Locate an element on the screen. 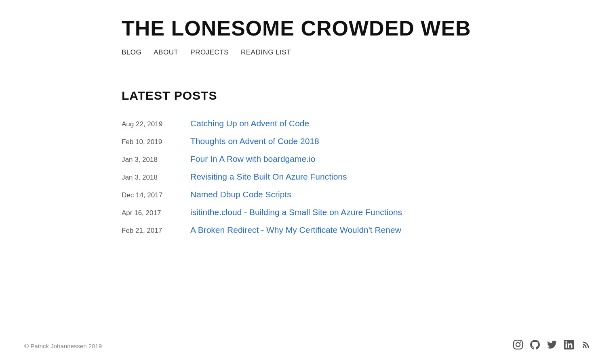 The image size is (615, 364). footer-copyright: © Patrick Johannessen 2019 is located at coordinates (63, 346).